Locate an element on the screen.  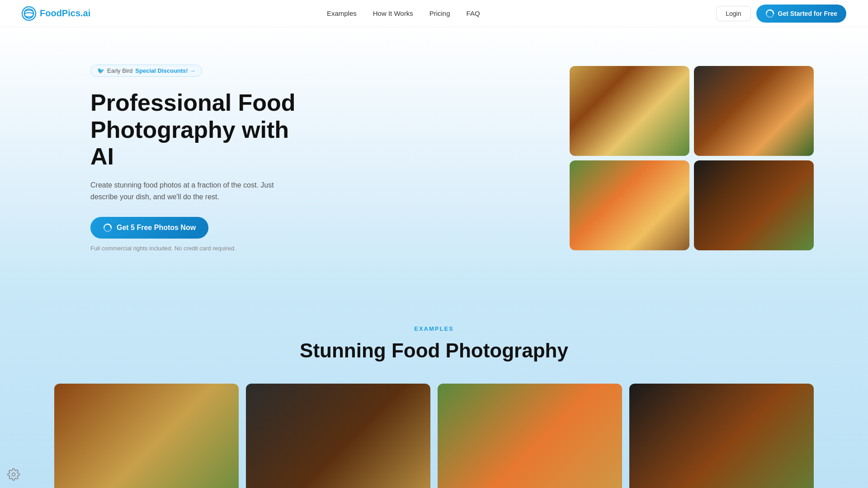
badge-emoji: 🐦 is located at coordinates (101, 70).